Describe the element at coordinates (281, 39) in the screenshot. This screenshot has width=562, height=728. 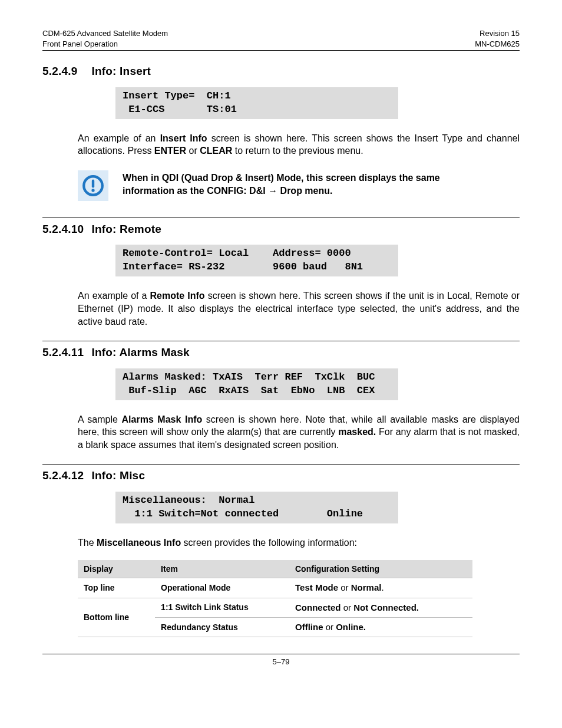
I see `page-header: CDM-625 Advanced Satellite Modem Front P…` at that location.